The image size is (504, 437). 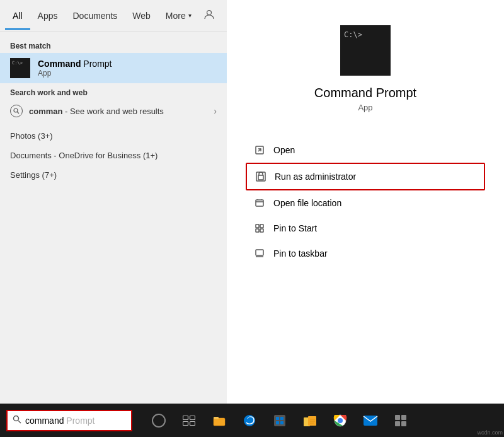 I want to click on tab-documents: Documents, so click(x=94, y=16).